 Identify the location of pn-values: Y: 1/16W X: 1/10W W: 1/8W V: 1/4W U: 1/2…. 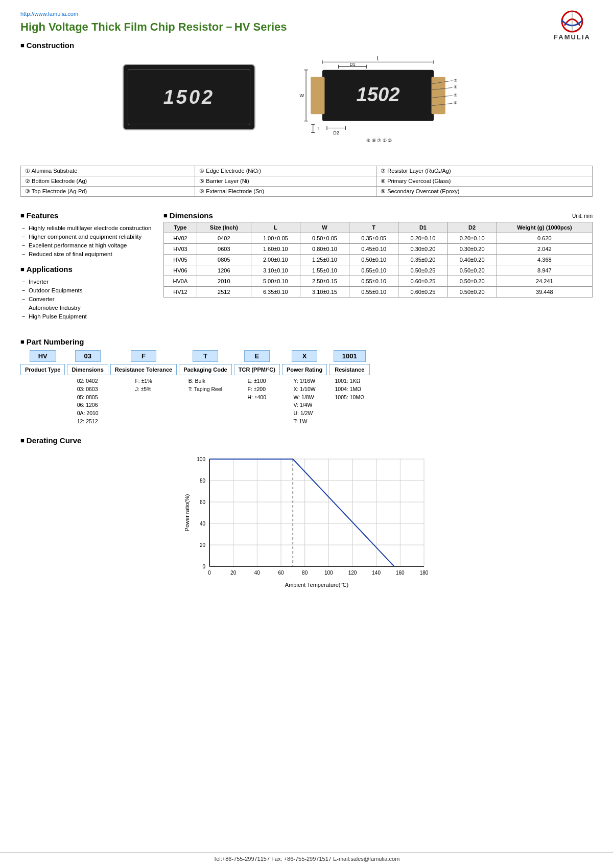
(304, 402).